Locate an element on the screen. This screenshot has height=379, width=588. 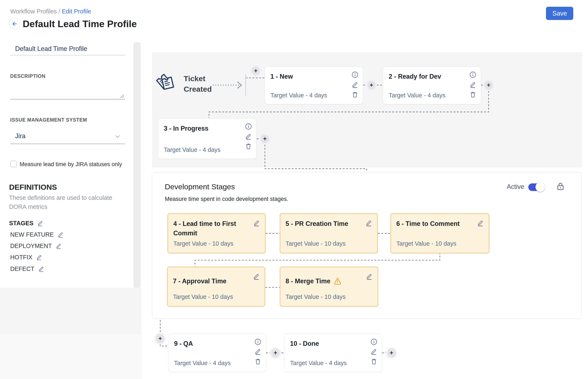
stage-category-hotfix: HOTFIX is located at coordinates (26, 257).